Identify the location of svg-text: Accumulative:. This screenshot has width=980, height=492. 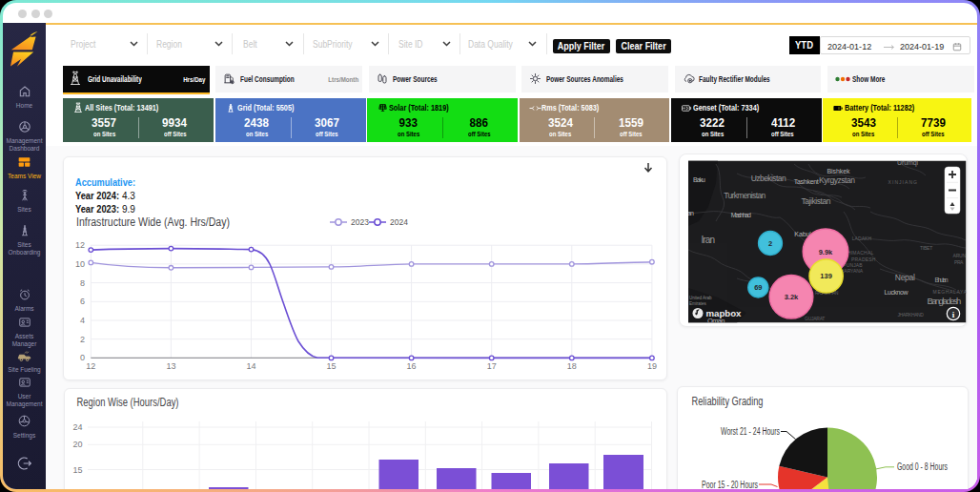
(105, 183).